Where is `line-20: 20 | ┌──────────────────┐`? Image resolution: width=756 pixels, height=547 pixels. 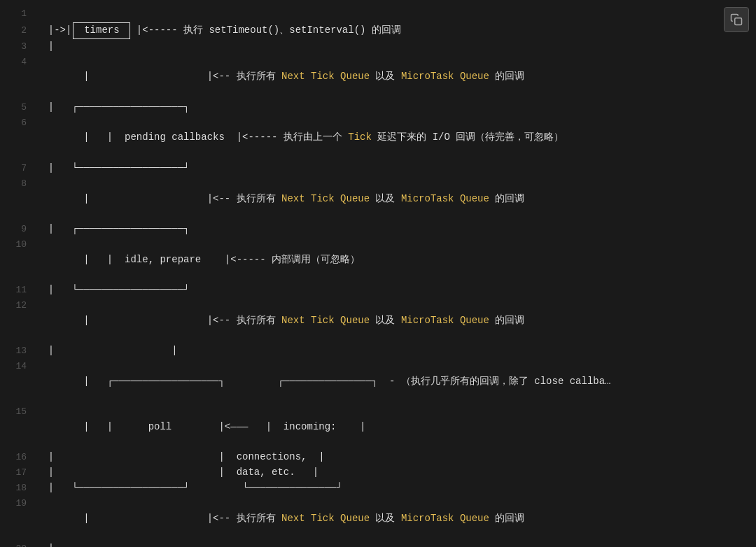
line-20: 20 | ┌──────────────────┐ is located at coordinates (378, 544).